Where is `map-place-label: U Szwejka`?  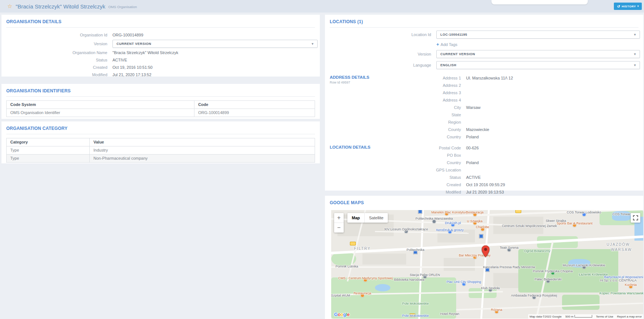 map-place-label: U Szwejka is located at coordinates (475, 221).